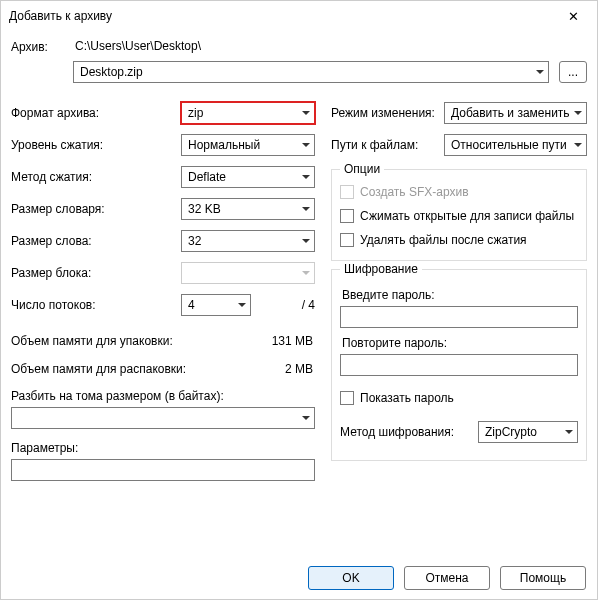  Describe the element at coordinates (299, 16) in the screenshot. I see `titlebar: Добавить к архиву ✕` at that location.